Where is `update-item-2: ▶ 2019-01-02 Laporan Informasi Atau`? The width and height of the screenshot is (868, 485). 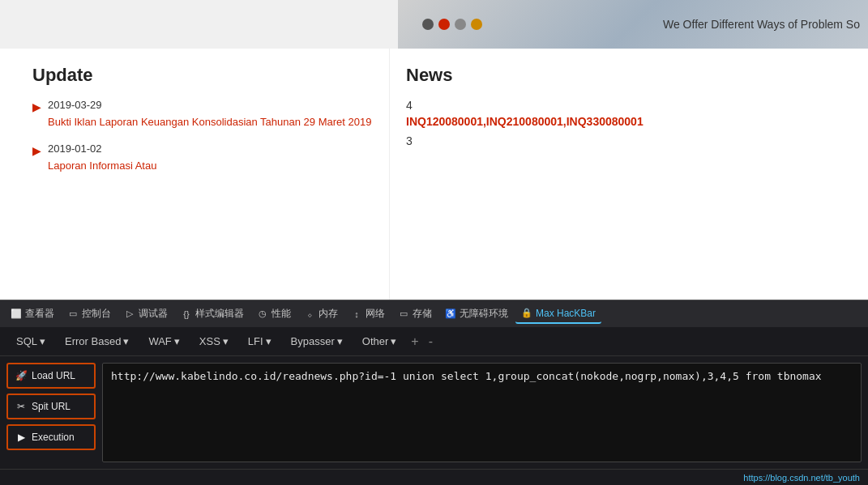 update-item-2: ▶ 2019-01-02 Laporan Informasi Atau is located at coordinates (203, 158).